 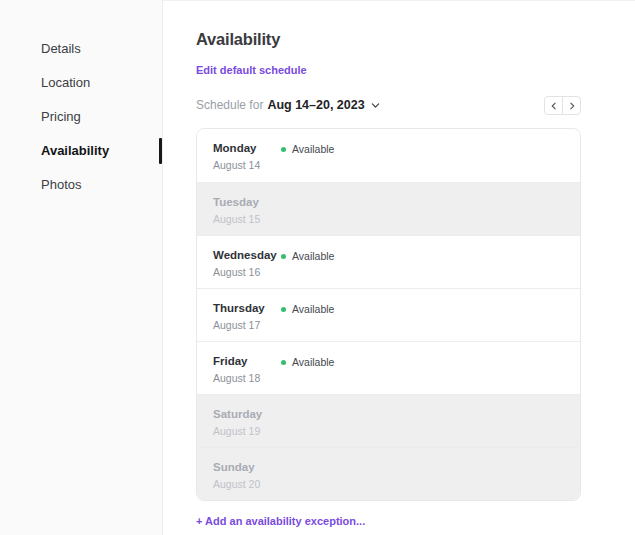 I want to click on day-date: August 16, so click(x=247, y=272).